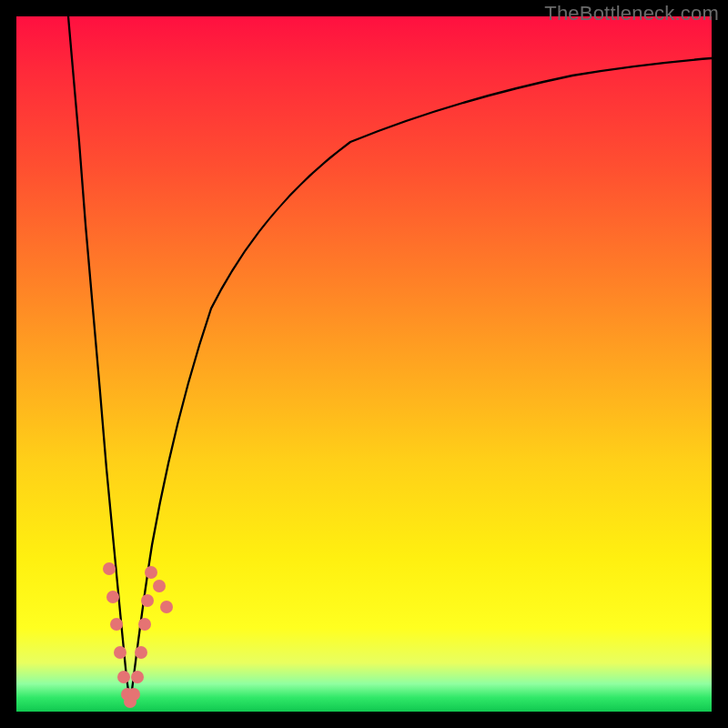 This screenshot has width=728, height=728. I want to click on watermark-text: TheBottleneck.com, so click(632, 14).